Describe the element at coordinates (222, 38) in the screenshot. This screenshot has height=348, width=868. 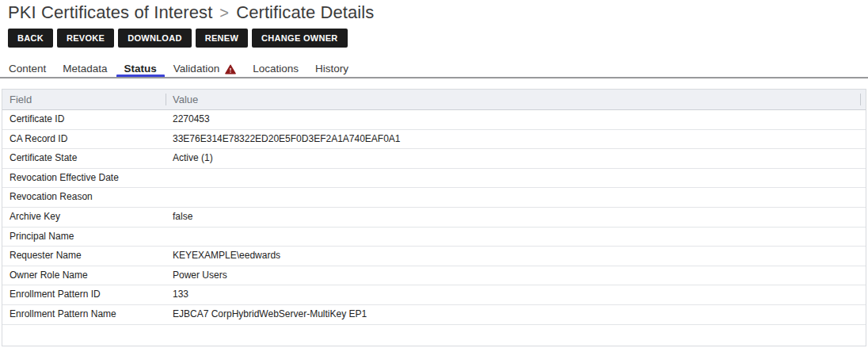
I see `renew-button: RENEW` at that location.